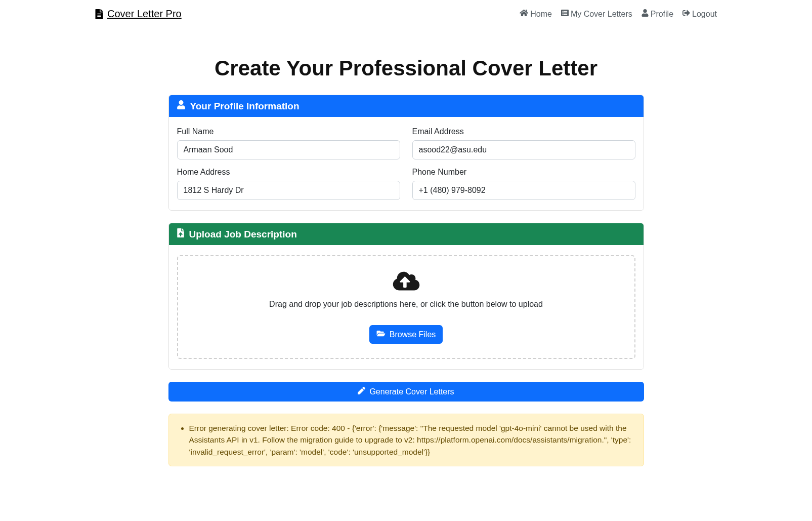 The image size is (812, 521). What do you see at coordinates (243, 234) in the screenshot?
I see `upload-card-title: Upload Job Description` at bounding box center [243, 234].